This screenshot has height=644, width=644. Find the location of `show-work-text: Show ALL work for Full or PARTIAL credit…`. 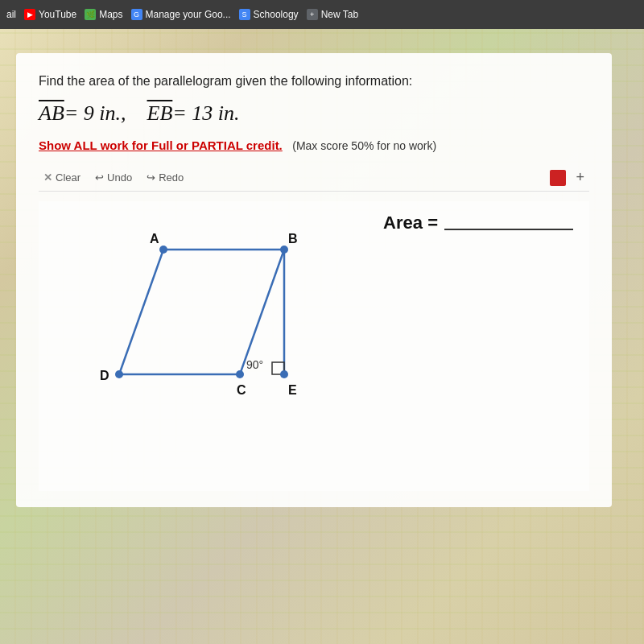

show-work-text: Show ALL work for Full or PARTIAL credit… is located at coordinates (161, 145).